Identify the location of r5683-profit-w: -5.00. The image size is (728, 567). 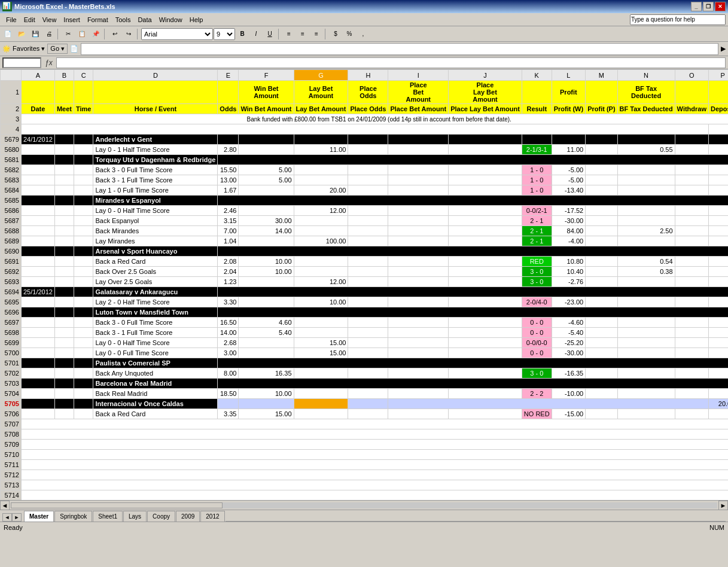
(568, 181).